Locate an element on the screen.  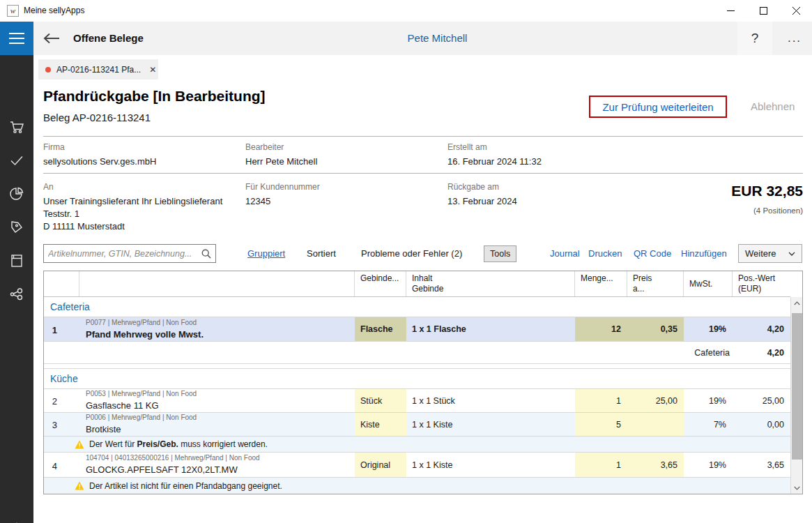
pie-chart-icon is located at coordinates (17, 194).